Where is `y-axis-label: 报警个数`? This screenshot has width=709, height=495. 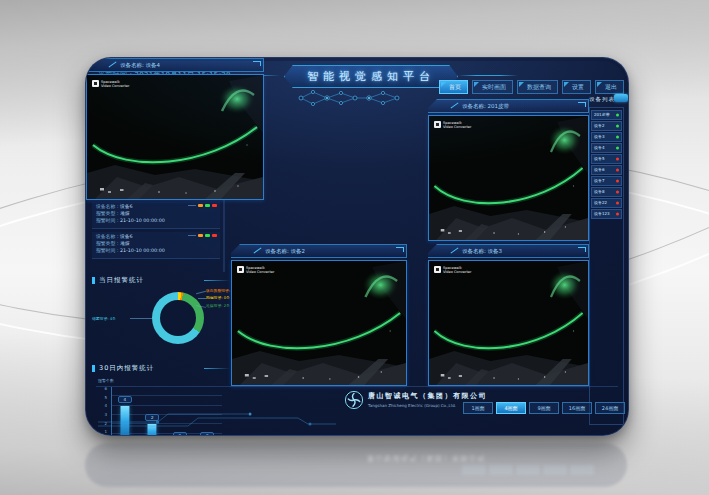
y-axis-label: 报警个数 is located at coordinates (106, 380).